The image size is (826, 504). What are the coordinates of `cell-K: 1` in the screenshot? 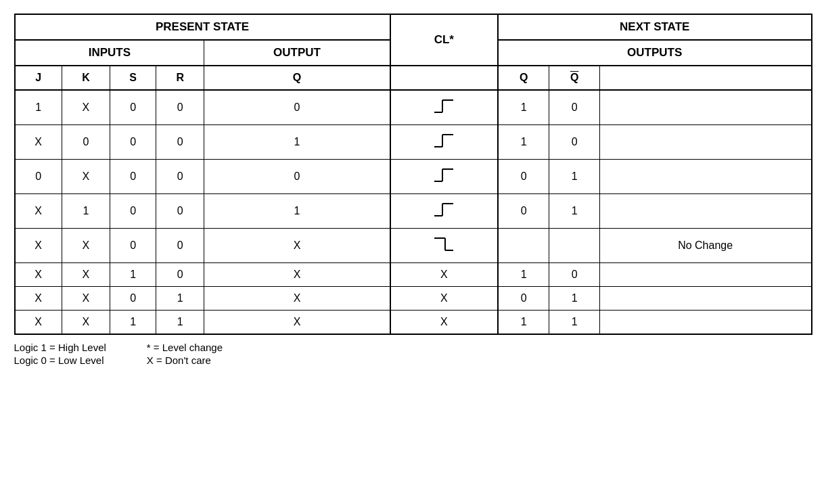 It's located at (85, 211).